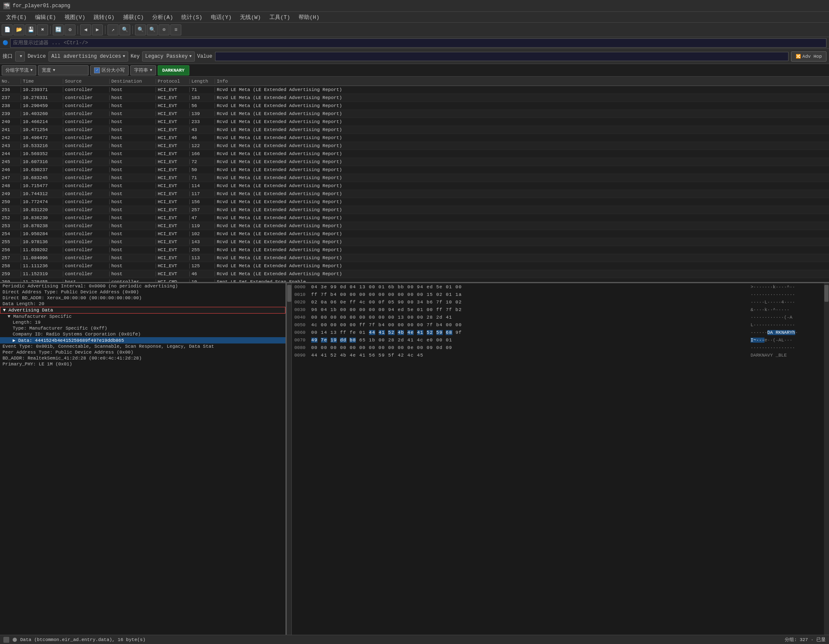 The height and width of the screenshot is (644, 829). Describe the element at coordinates (414, 154) in the screenshot. I see `table-row: 244 10.569352 controller host HCI_EVT 16…` at that location.